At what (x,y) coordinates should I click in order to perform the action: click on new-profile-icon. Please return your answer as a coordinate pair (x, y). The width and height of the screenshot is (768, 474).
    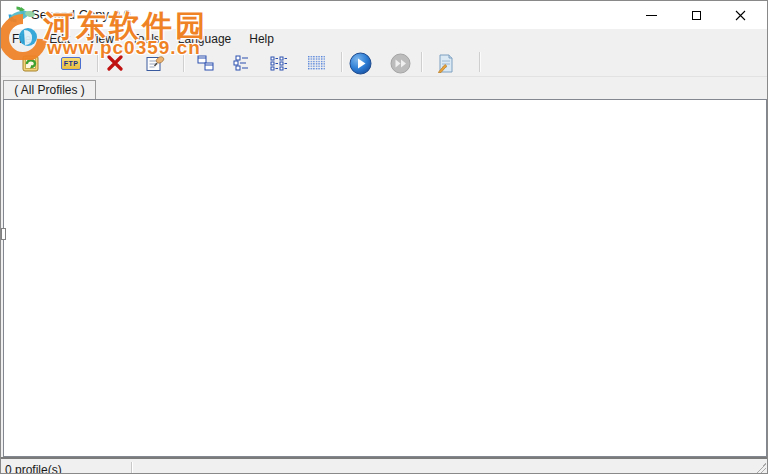
    Looking at the image, I should click on (31, 64).